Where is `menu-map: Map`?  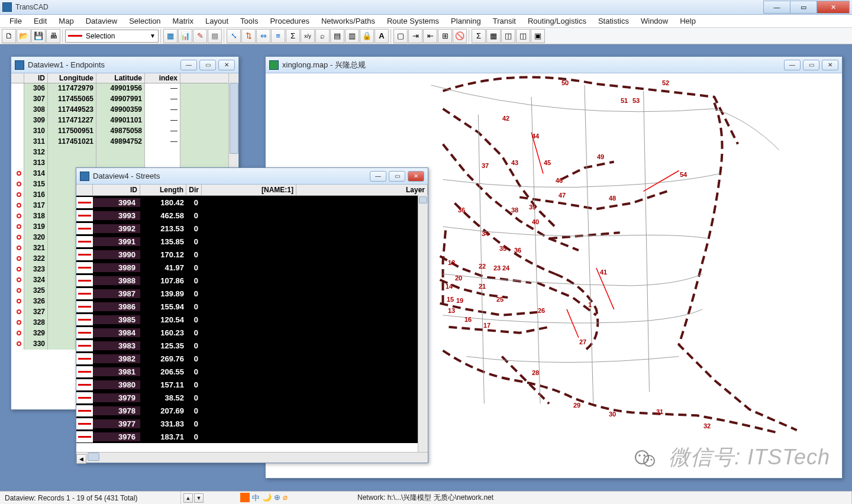 menu-map: Map is located at coordinates (66, 21).